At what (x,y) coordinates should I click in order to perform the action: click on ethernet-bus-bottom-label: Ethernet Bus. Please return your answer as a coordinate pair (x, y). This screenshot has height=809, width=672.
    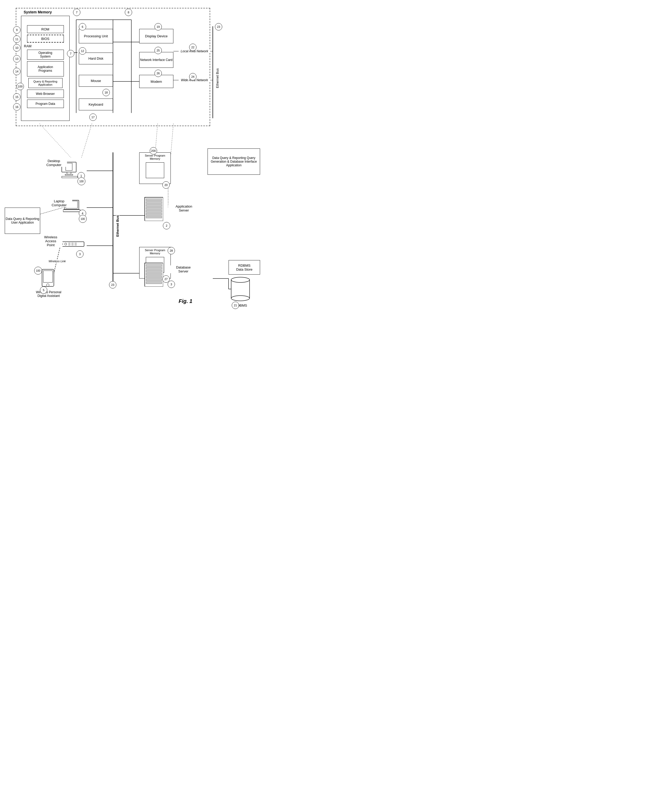
    Looking at the image, I should click on (117, 226).